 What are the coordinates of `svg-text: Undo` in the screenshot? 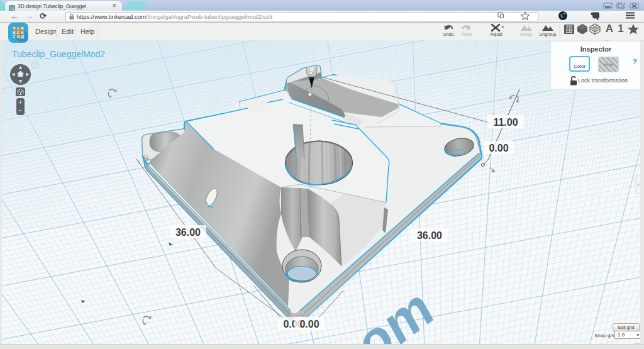 It's located at (449, 34).